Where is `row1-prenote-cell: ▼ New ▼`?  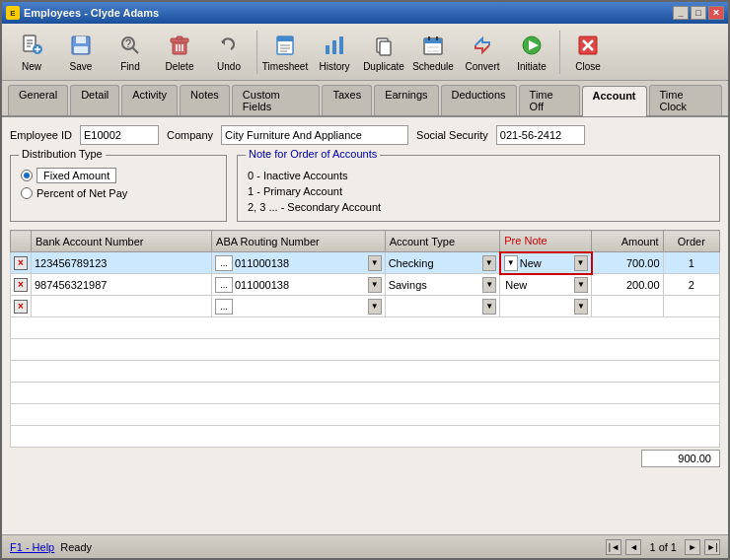 row1-prenote-cell: ▼ New ▼ is located at coordinates (547, 263).